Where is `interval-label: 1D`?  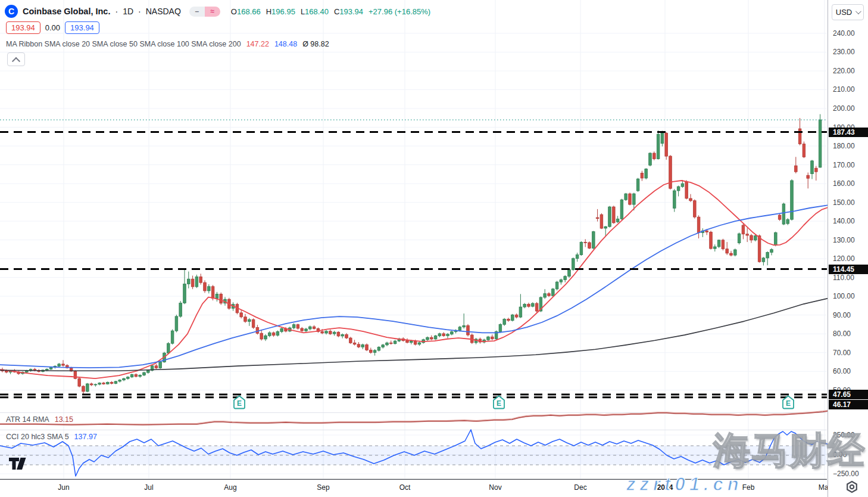 interval-label: 1D is located at coordinates (128, 11).